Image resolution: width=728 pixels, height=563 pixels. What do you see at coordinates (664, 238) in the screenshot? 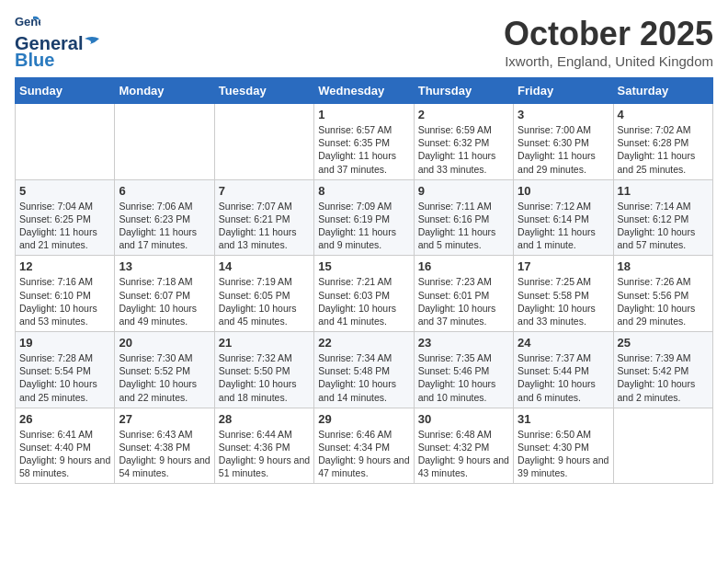
I see `day-info: Daylight: 10 hours and 57 minutes.` at bounding box center [664, 238].